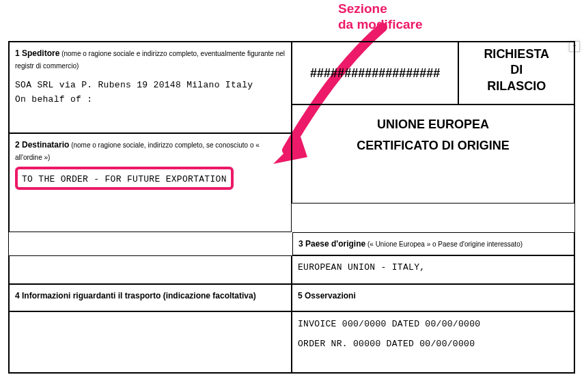  I want to click on annotation-label: Sezione da modificare, so click(380, 17).